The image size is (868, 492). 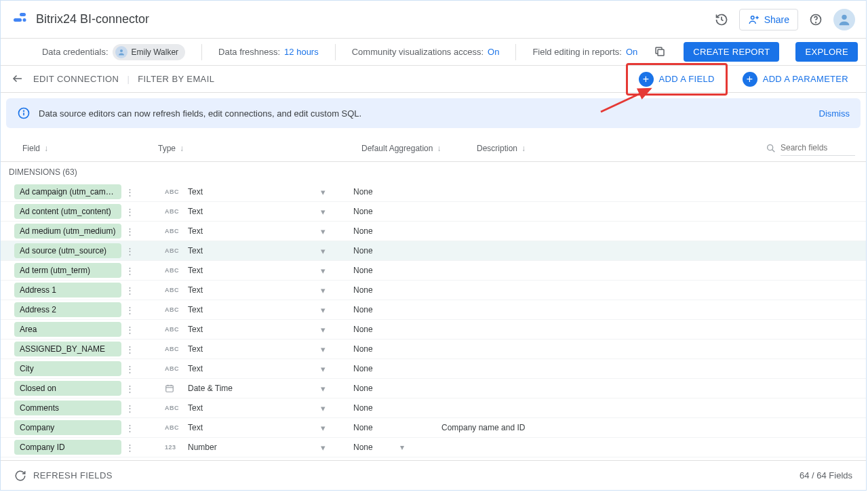 What do you see at coordinates (68, 388) in the screenshot?
I see `field-name-chip: Closed on` at bounding box center [68, 388].